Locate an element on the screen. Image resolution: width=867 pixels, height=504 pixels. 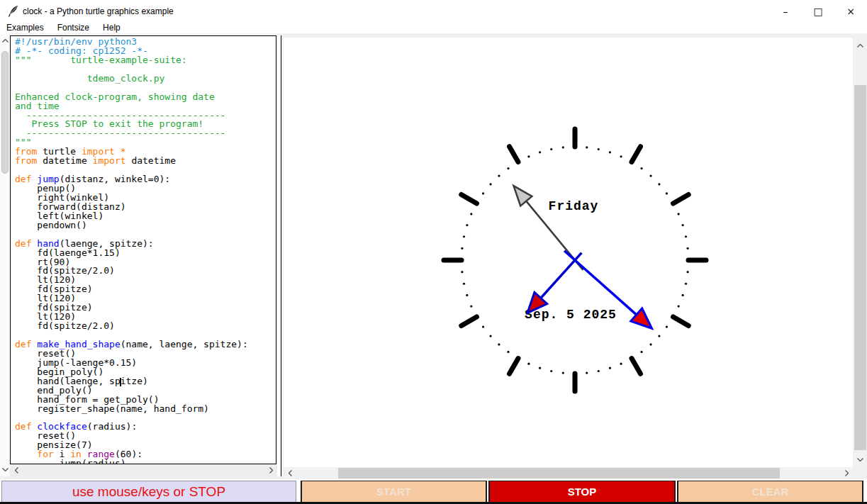
window-title: clock - a Python turtle graphics example is located at coordinates (98, 11).